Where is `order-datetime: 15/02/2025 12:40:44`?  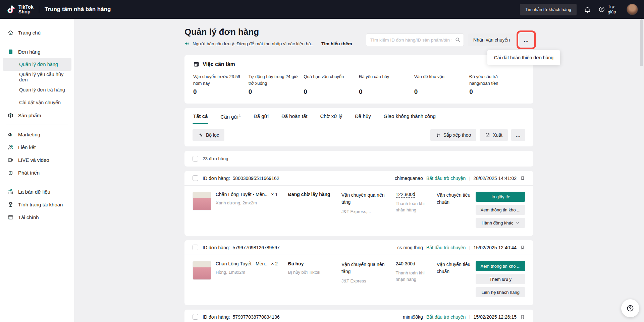 order-datetime: 15/02/2025 12:40:44 is located at coordinates (495, 248).